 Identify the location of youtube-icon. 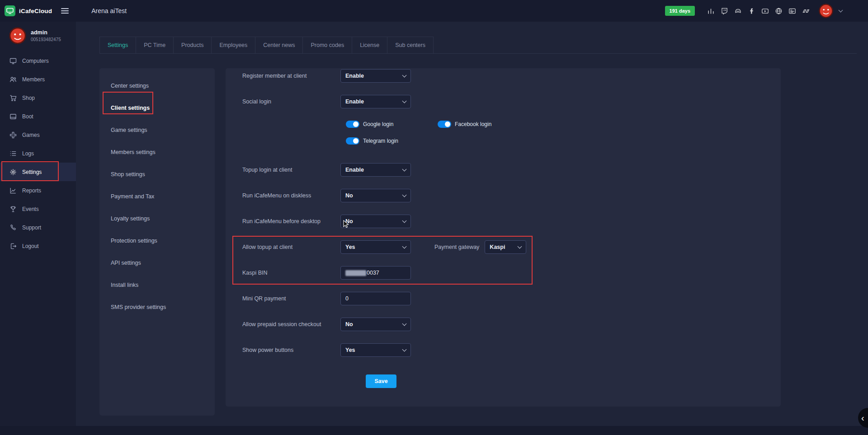
(765, 11).